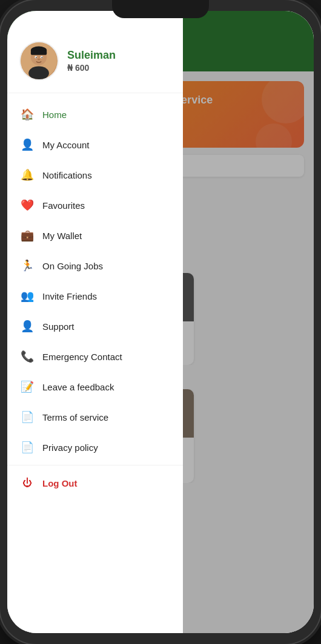 The image size is (321, 644). I want to click on menu-label-emergency-contact: Emergency Contact, so click(82, 357).